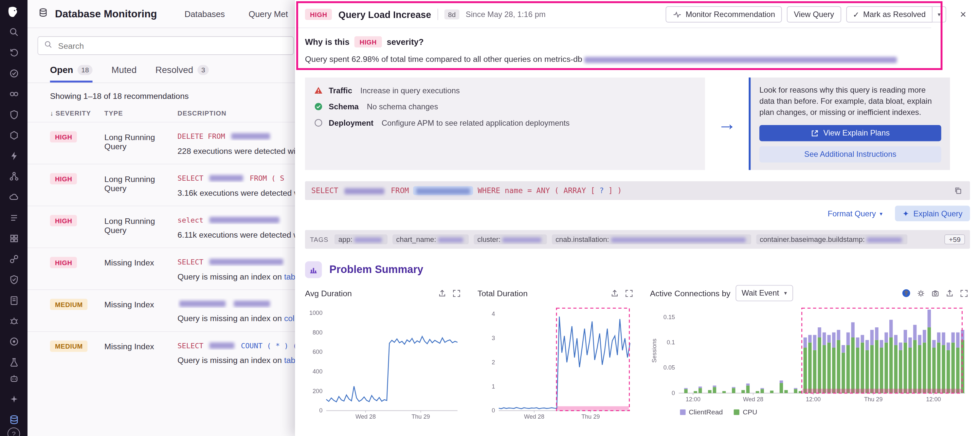 The height and width of the screenshot is (436, 980). Describe the element at coordinates (141, 185) in the screenshot. I see `recommendation-type: Long Running Query` at that location.